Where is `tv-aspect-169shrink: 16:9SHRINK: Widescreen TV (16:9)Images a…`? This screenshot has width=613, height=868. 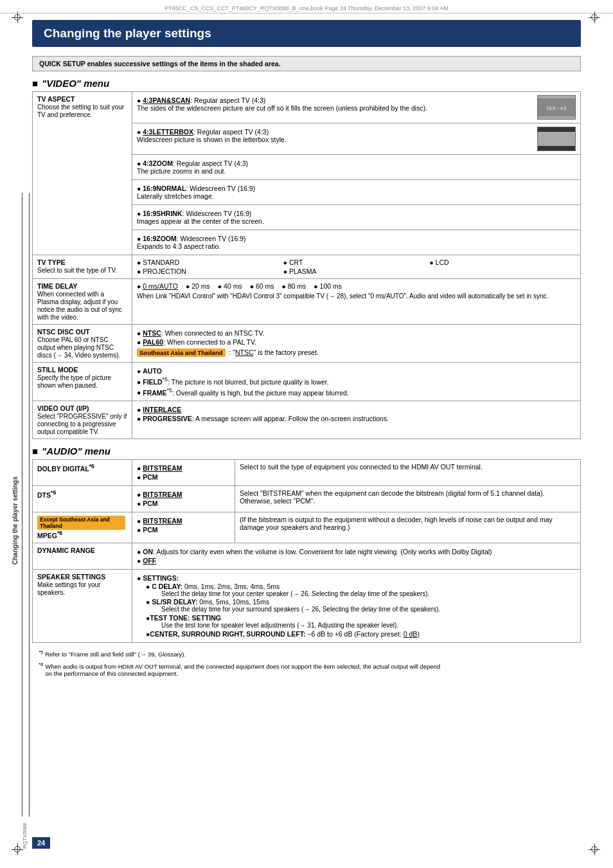 tv-aspect-169shrink: 16:9SHRINK: Widescreen TV (16:9)Images a… is located at coordinates (357, 217).